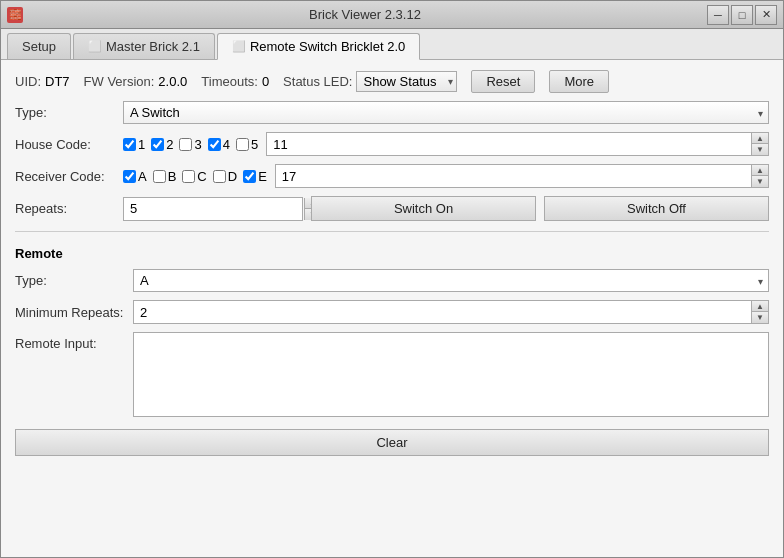  Describe the element at coordinates (760, 170) in the screenshot. I see `receiver-code-up: ▲` at that location.